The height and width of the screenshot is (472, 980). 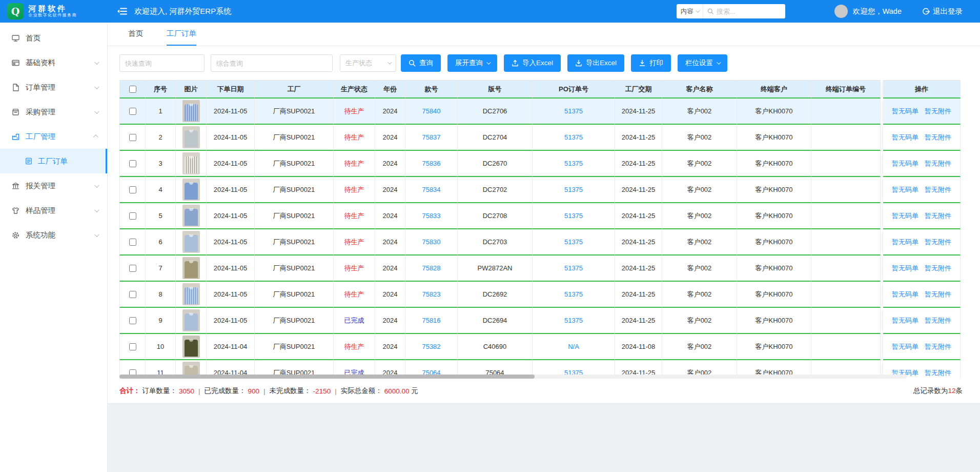 I want to click on import-excel-button: 导入Excel, so click(x=532, y=63).